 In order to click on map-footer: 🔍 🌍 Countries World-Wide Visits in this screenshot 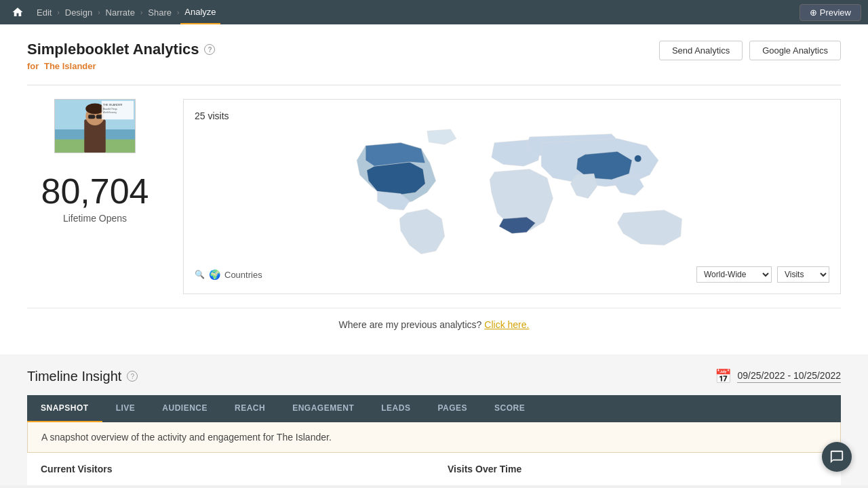, I will do `click(512, 274)`.